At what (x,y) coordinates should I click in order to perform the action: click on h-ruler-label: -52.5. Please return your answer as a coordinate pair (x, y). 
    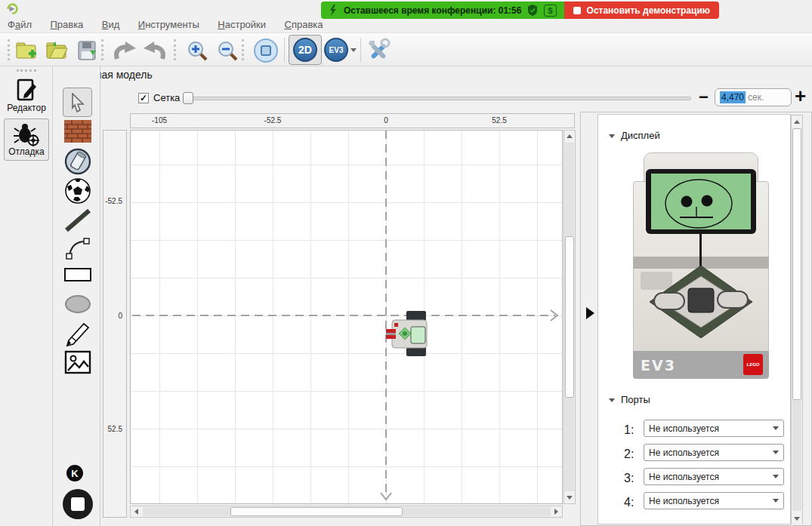
    Looking at the image, I should click on (273, 121).